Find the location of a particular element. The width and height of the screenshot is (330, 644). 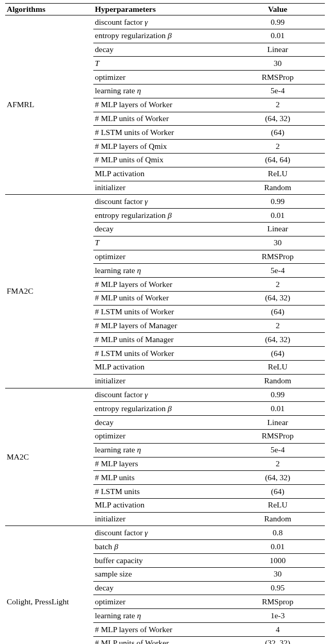

param-cell: # MLP layers of Manager is located at coordinates (162, 326).